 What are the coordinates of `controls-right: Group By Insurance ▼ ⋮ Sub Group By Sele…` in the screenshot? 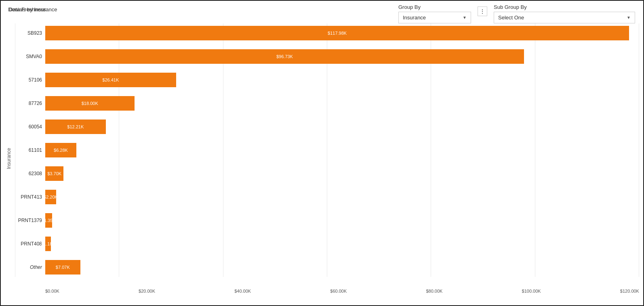 It's located at (517, 14).